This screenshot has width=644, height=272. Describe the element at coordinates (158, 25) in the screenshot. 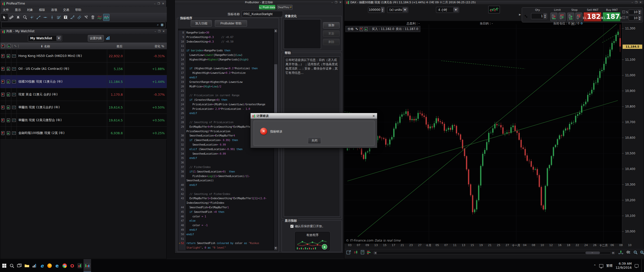

I see `search-icon: ⌕` at that location.